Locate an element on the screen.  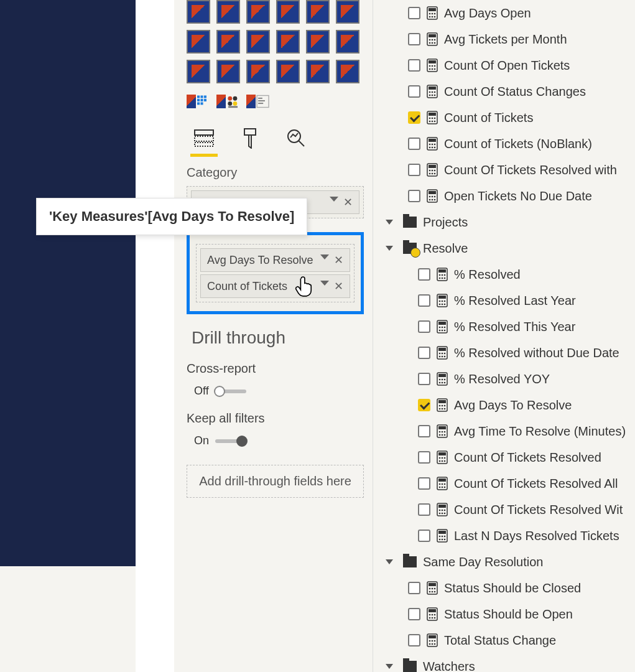
field-item: Count Of Tickets Resolved All is located at coordinates (504, 483).